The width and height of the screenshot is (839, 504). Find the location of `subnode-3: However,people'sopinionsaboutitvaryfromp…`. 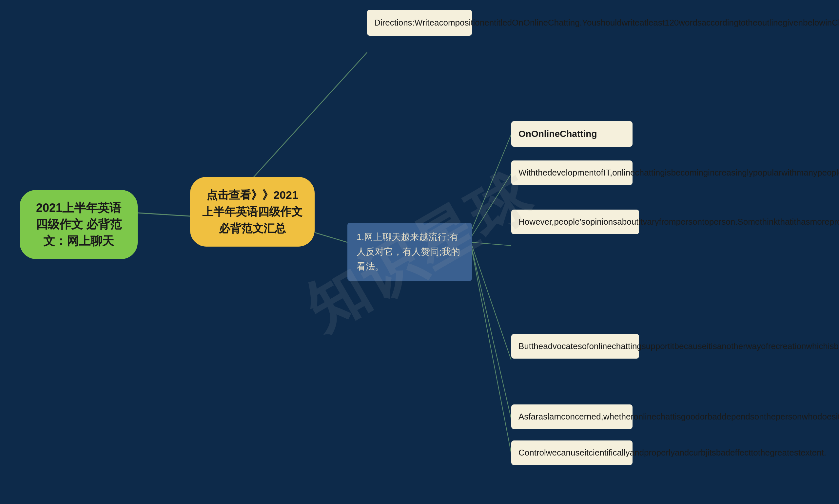

subnode-3: However,people'sopinionsaboutitvaryfromp… is located at coordinates (575, 222).